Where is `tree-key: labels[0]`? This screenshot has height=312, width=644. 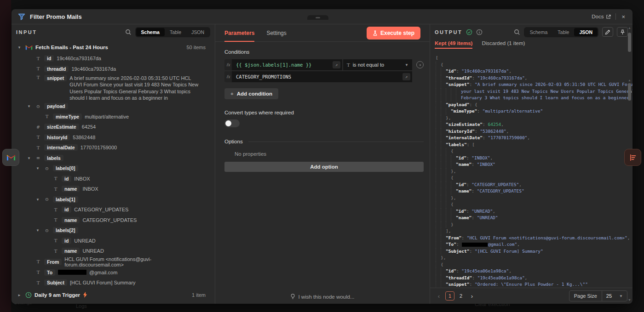 tree-key: labels[0] is located at coordinates (65, 168).